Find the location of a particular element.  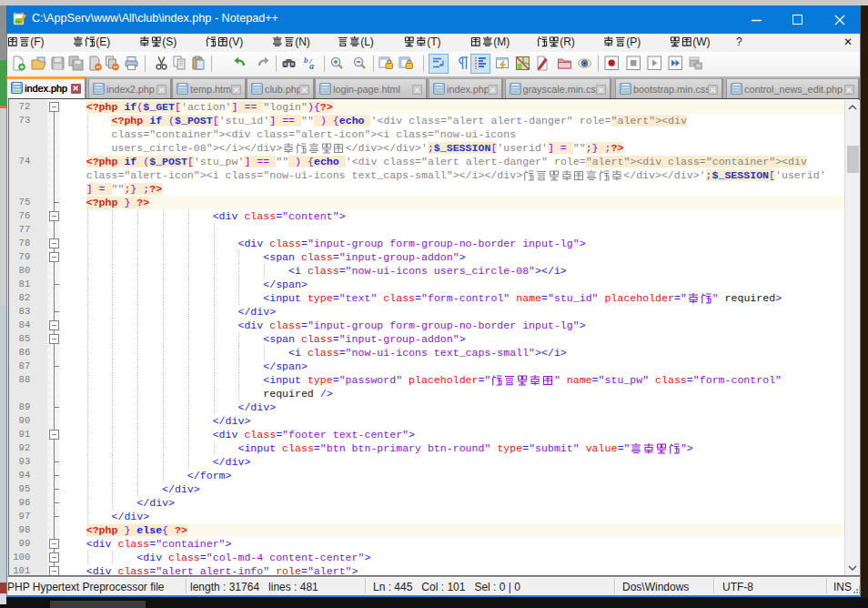

svg-text: b is located at coordinates (306, 60).